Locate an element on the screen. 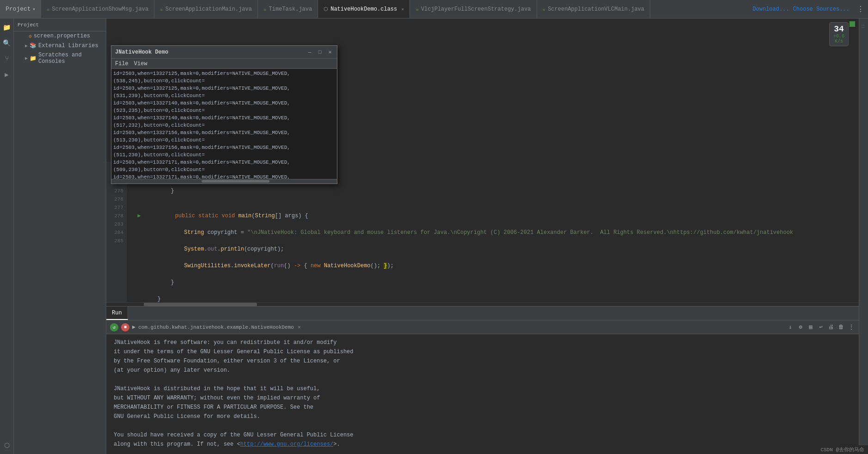 The width and height of the screenshot is (868, 454). external-libraries-icon: 📚 is located at coordinates (33, 45).